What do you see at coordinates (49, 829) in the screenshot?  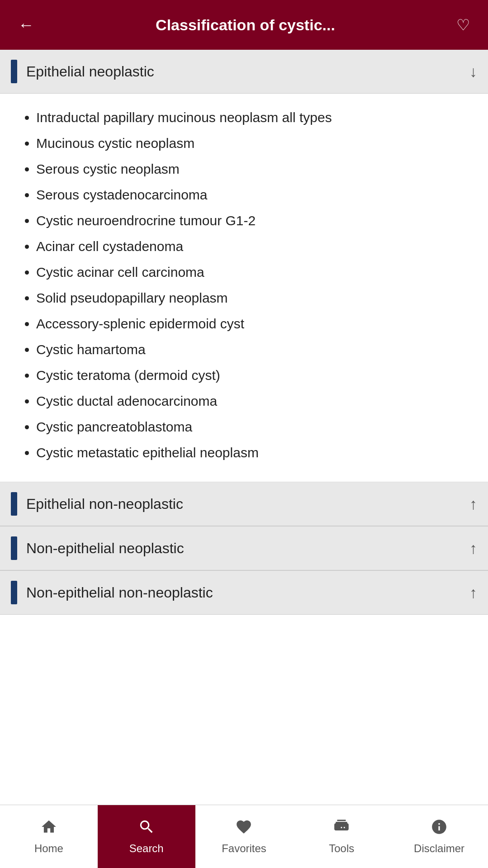 I see `home-icon` at bounding box center [49, 829].